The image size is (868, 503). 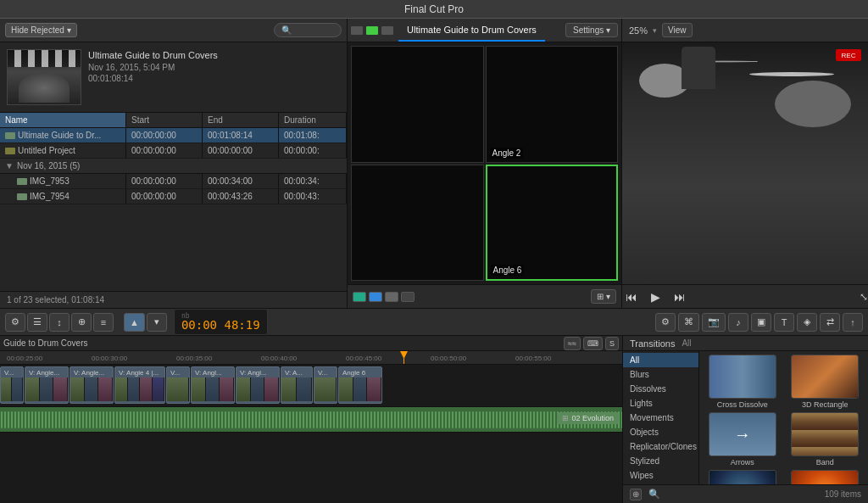 What do you see at coordinates (164, 120) in the screenshot?
I see `col-header-start: Start` at bounding box center [164, 120].